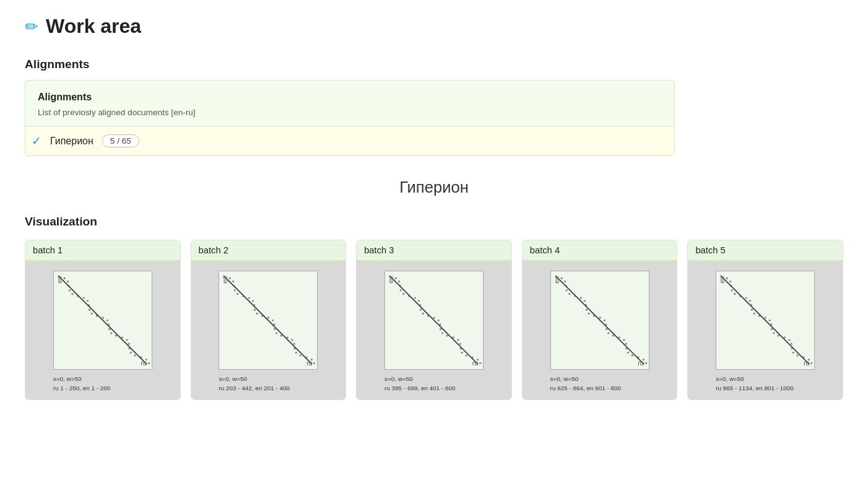  What do you see at coordinates (144, 363) in the screenshot?
I see `batch-label-ru-1: ru` at bounding box center [144, 363].